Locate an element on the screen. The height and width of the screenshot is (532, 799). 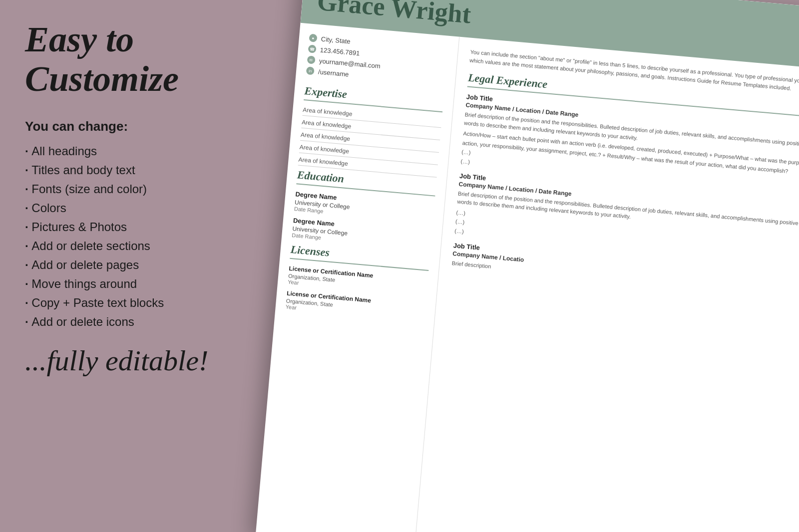
list-item: Add or delete icons is located at coordinates (140, 322).